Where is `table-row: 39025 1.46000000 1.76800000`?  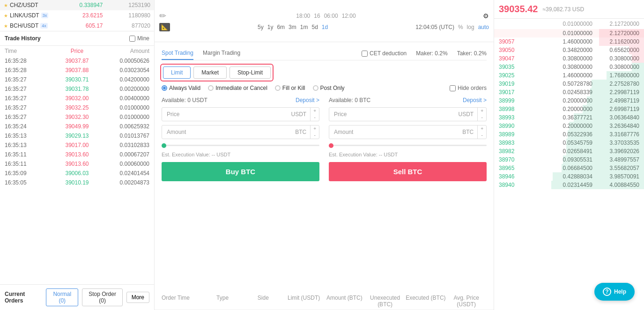
table-row: 39025 1.46000000 1.76800000 is located at coordinates (569, 75).